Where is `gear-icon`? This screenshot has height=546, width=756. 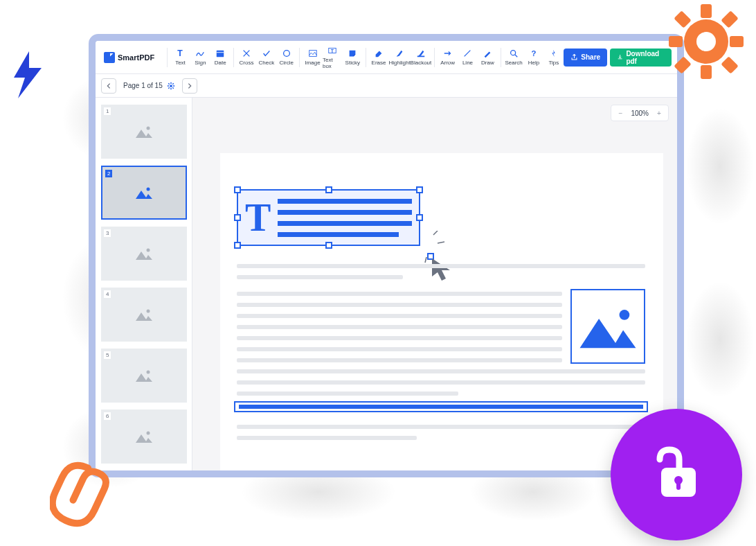
gear-icon is located at coordinates (171, 86).